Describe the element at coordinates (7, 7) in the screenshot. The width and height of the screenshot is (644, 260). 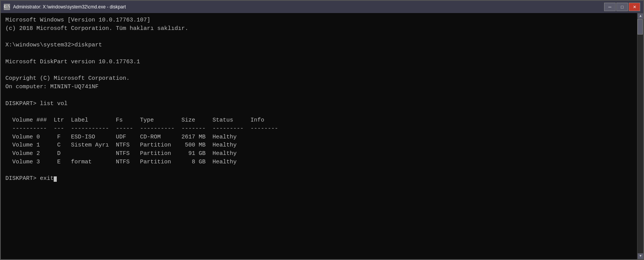
I see `cmd-icon: C:\` at that location.